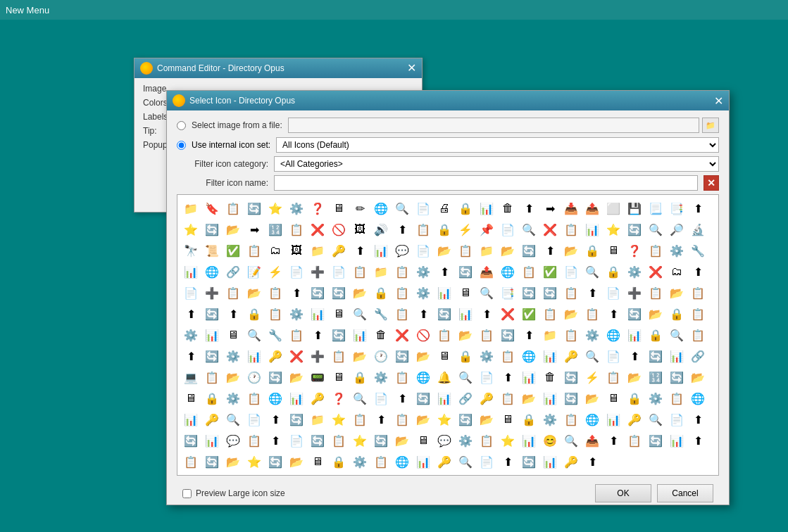  Describe the element at coordinates (318, 356) in the screenshot. I see `icon-cell: ➕` at that location.